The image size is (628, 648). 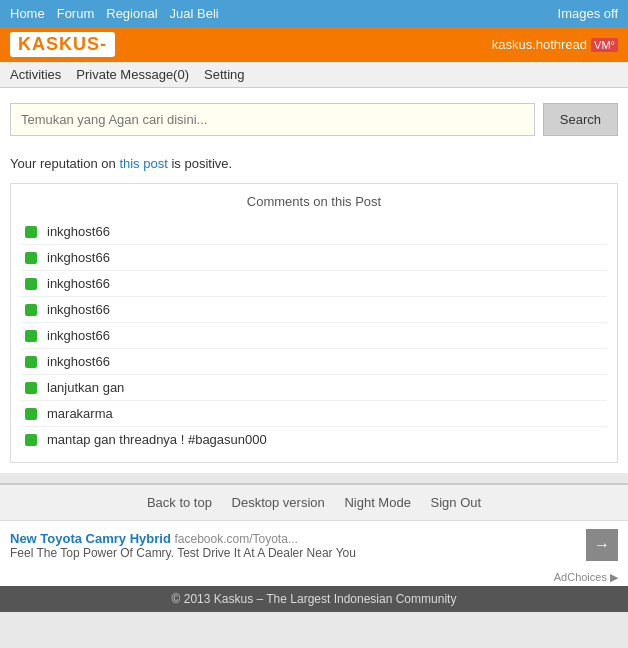 What do you see at coordinates (314, 14) in the screenshot?
I see `top-nav: Home Forum Regional Jual Beli Images off` at bounding box center [314, 14].